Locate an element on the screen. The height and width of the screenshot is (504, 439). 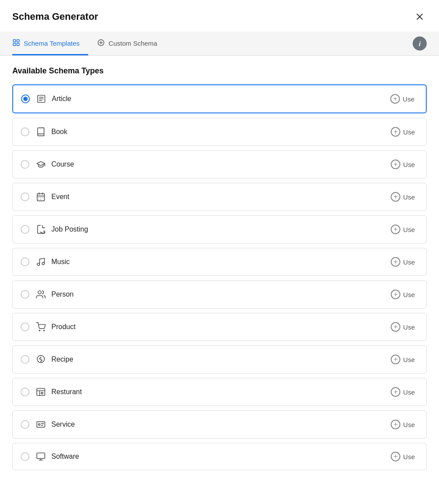
course-icon is located at coordinates (41, 164).